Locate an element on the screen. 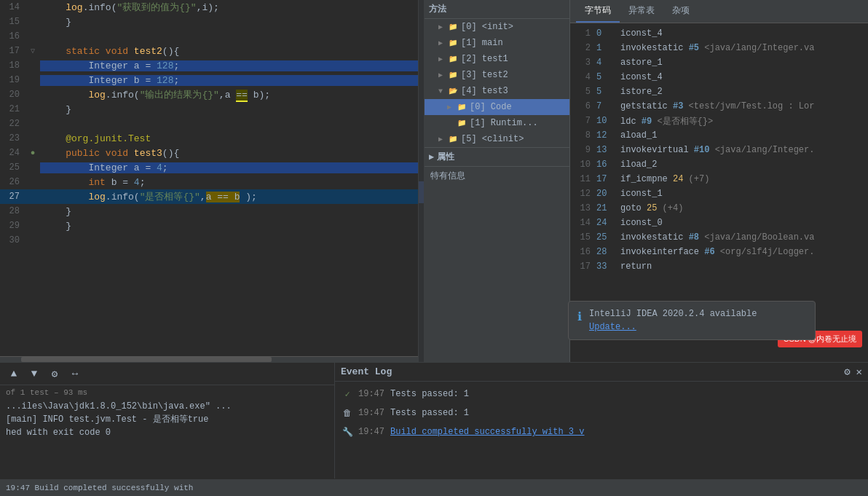  code-line: 22 is located at coordinates (209, 124).